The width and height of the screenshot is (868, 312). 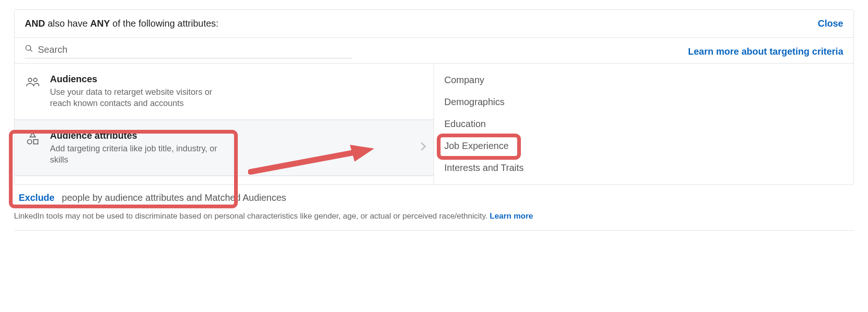 I want to click on disclaimer-learn-more-link: Learn more, so click(x=511, y=216).